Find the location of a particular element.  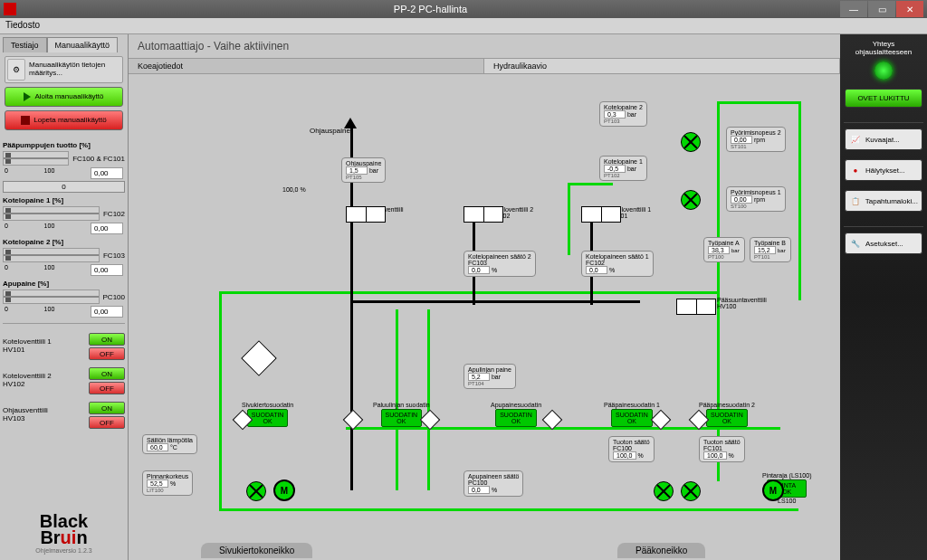

kotelopaine1-gauge: Kotelopaine 1 -0,5 bar PT102 is located at coordinates (623, 168).